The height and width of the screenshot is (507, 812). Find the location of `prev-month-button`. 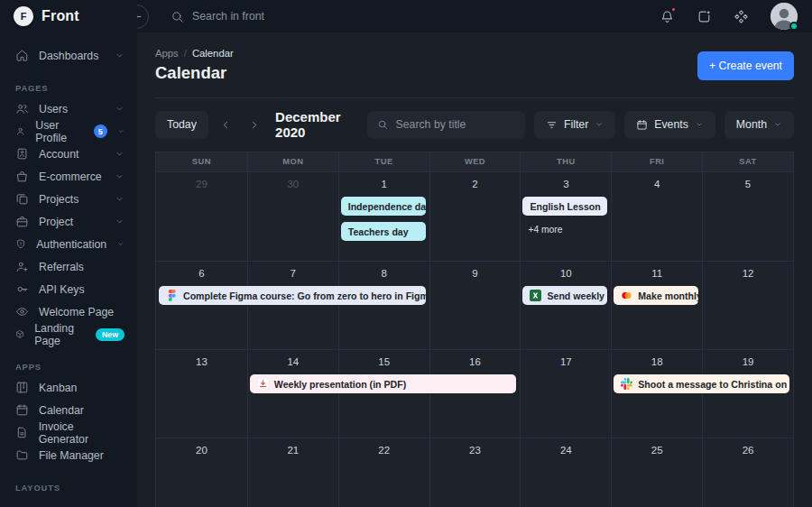

prev-month-button is located at coordinates (226, 124).